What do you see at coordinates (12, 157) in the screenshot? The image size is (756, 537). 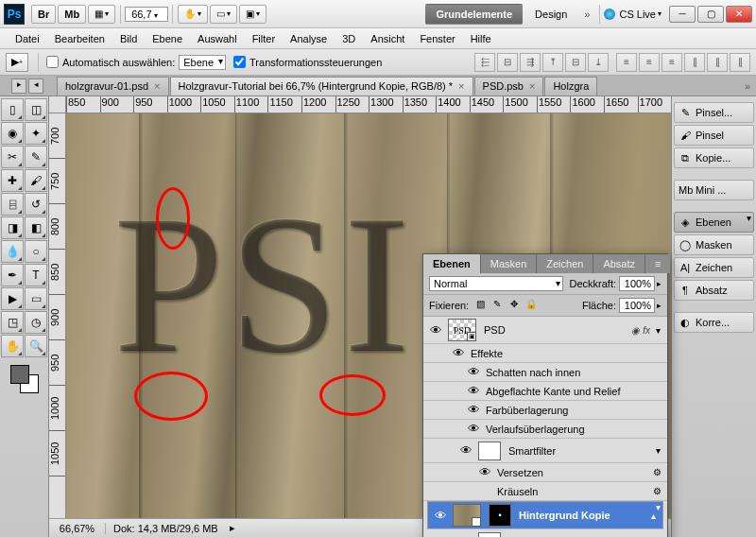 I see `crop-tool: ✂` at bounding box center [12, 157].